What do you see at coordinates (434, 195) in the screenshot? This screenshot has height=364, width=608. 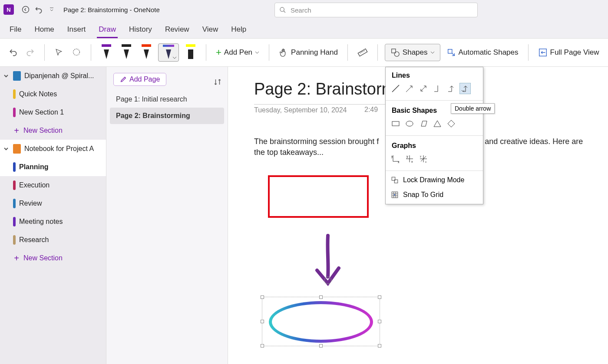 I see `snap-to-grid: Snap To Grid` at bounding box center [434, 195].